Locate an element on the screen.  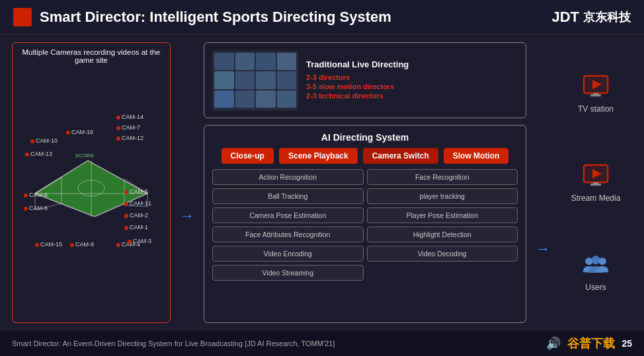
ai-title: AI Directing System is located at coordinates (365, 137).